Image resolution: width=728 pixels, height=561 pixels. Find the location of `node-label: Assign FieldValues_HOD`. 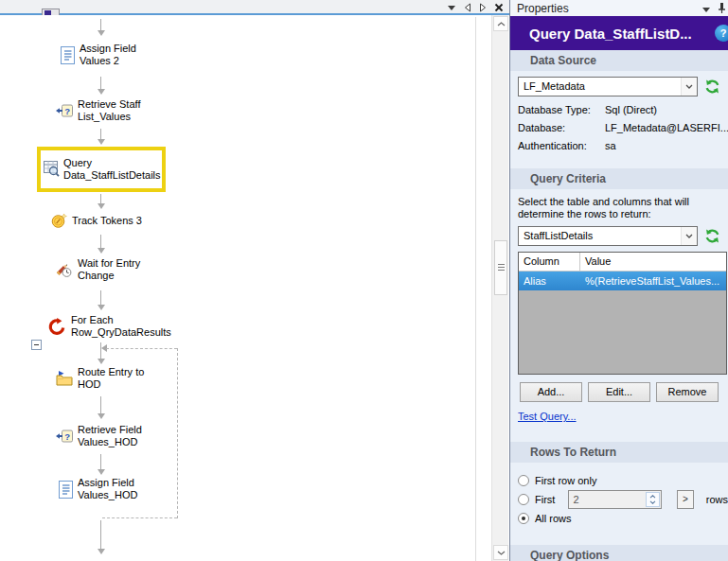

node-label: Assign FieldValues_HOD is located at coordinates (108, 489).